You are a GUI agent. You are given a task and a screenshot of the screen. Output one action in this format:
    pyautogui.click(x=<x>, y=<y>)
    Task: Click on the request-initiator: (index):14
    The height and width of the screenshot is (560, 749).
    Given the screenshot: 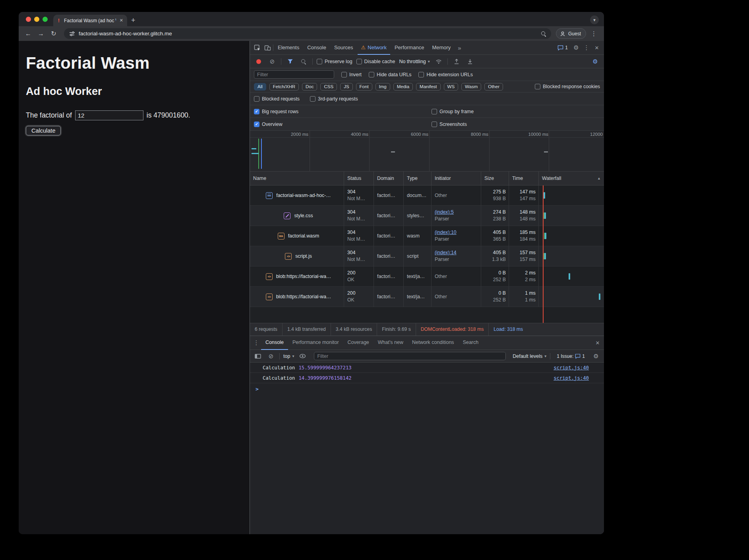 What is the action you would take?
    pyautogui.click(x=458, y=253)
    